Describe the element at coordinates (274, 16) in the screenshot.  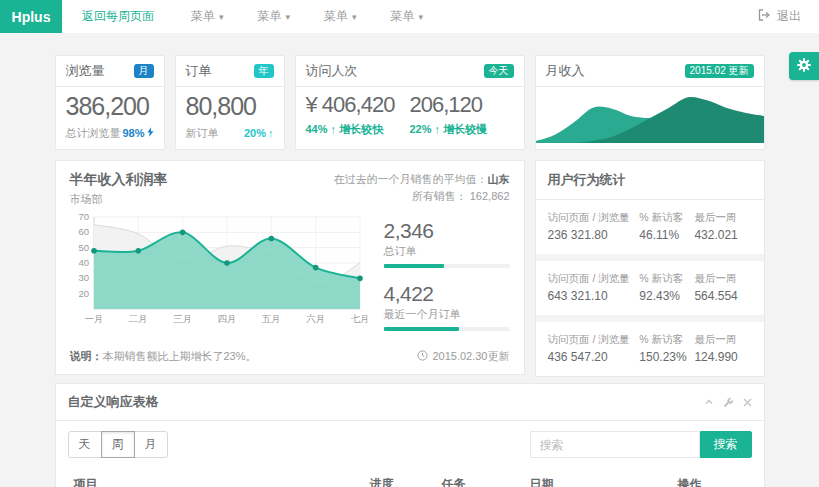
I see `nav-menu-2: 菜单 ▾` at that location.